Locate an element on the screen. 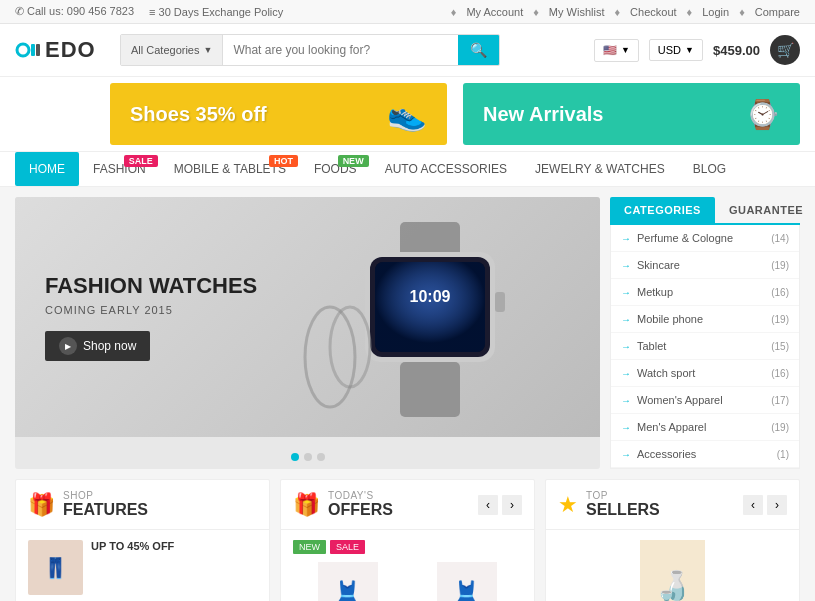 This screenshot has width=815, height=601. header: EDO All Categories ▼ 🔍 🇺🇸 ▼ USD ▼ $459.0… is located at coordinates (408, 50).